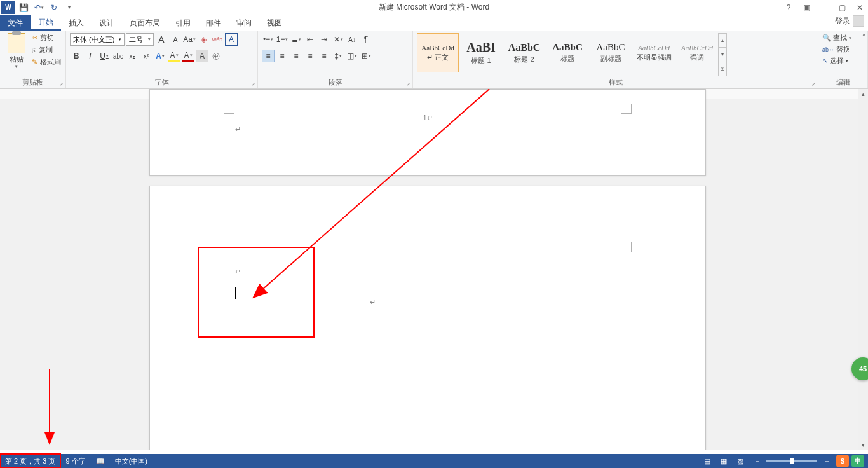 The image size is (868, 468). What do you see at coordinates (310, 56) in the screenshot?
I see `justify-button: ≡` at bounding box center [310, 56].